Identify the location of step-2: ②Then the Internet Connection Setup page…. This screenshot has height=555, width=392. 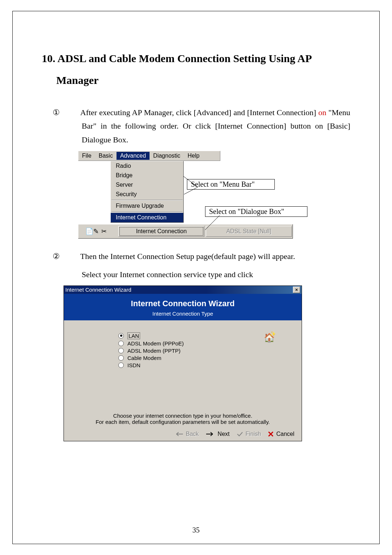
(196, 256).